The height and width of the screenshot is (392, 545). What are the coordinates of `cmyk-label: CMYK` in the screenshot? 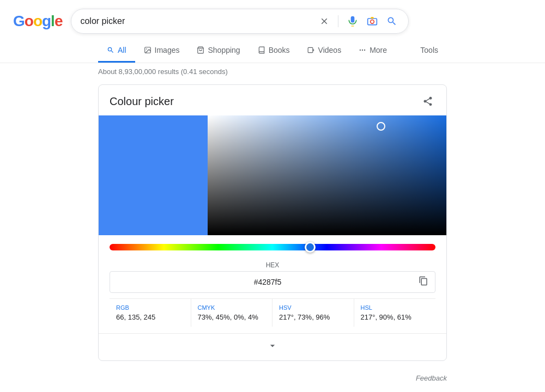 It's located at (232, 308).